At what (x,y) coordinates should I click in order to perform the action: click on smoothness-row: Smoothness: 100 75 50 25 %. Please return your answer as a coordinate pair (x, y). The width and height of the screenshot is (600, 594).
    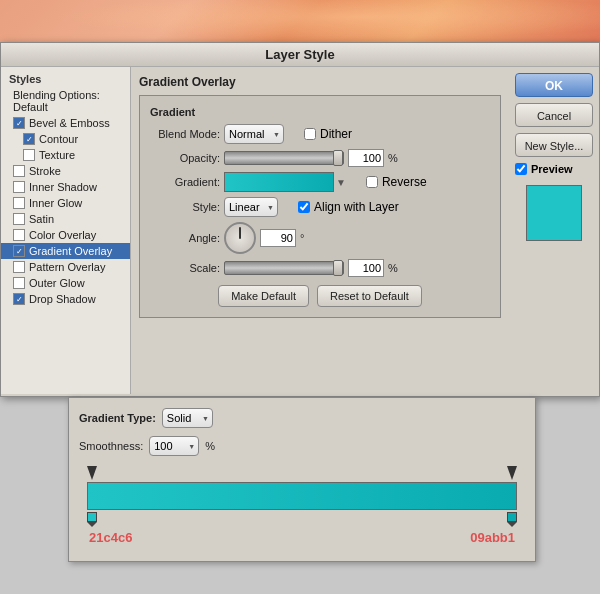
    Looking at the image, I should click on (302, 446).